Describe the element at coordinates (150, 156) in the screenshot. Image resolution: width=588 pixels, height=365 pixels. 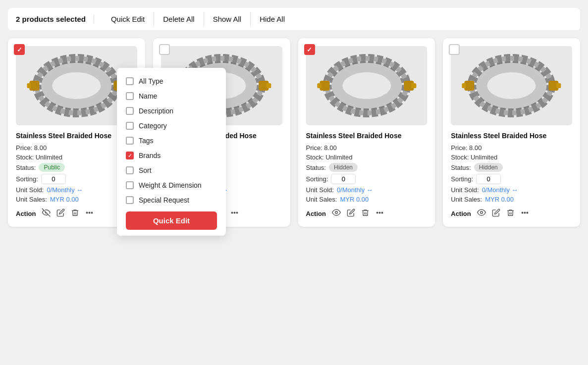
I see `dropdown-item-label-brands: Brands` at that location.